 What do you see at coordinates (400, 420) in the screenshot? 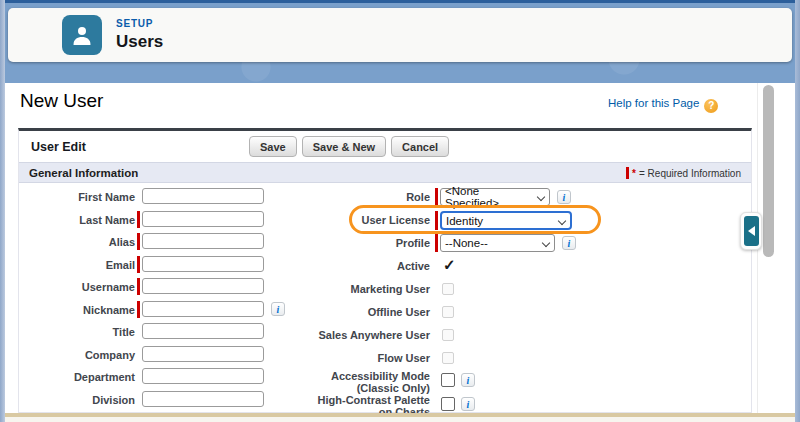
I see `window-bottom-gap` at bounding box center [400, 420].